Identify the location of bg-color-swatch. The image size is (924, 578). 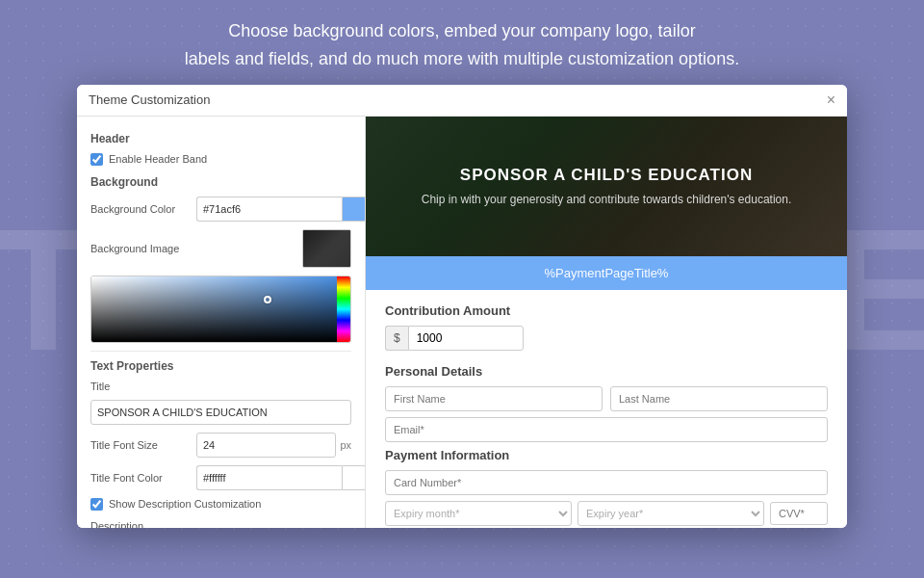
(354, 209).